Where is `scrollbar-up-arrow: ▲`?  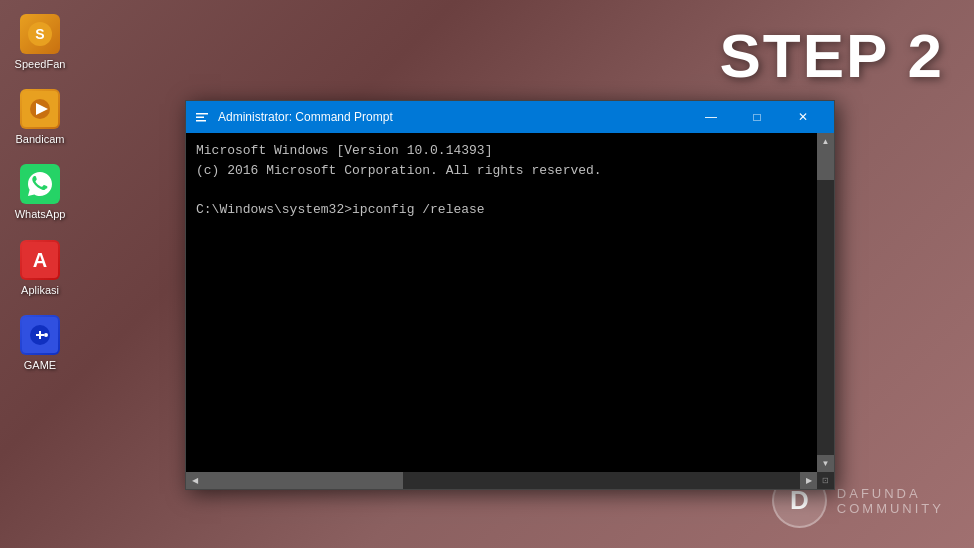 scrollbar-up-arrow: ▲ is located at coordinates (826, 142).